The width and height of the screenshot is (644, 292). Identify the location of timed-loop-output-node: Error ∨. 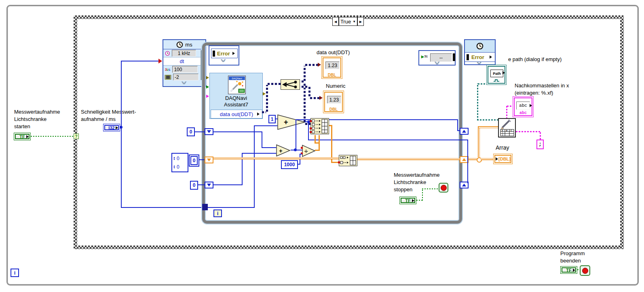
(480, 52).